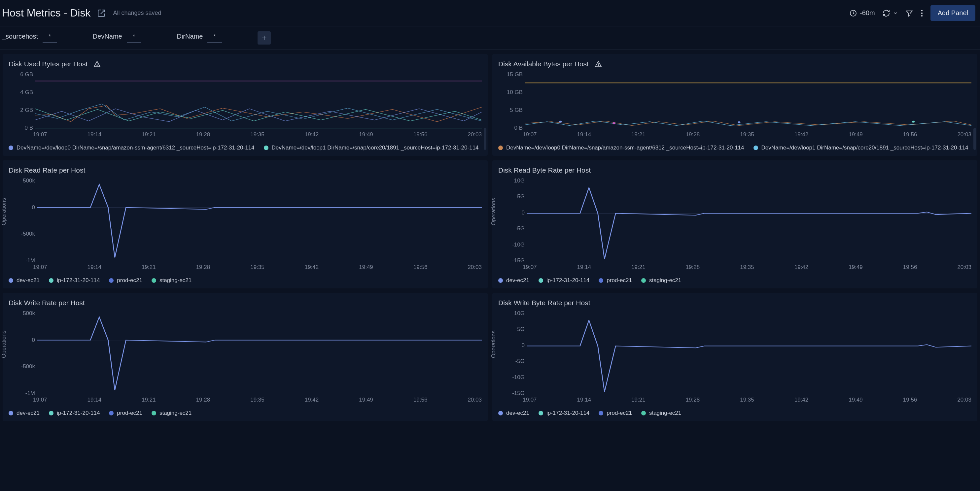  What do you see at coordinates (21, 101) in the screenshot?
I see `y-axis: 6 GB4 GB 2 GB0 B` at bounding box center [21, 101].